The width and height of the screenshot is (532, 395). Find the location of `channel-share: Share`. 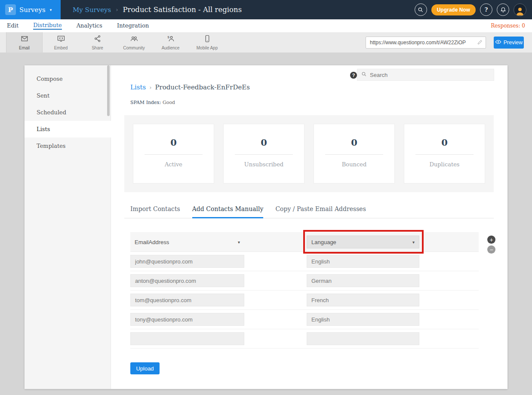

channel-share: Share is located at coordinates (97, 42).